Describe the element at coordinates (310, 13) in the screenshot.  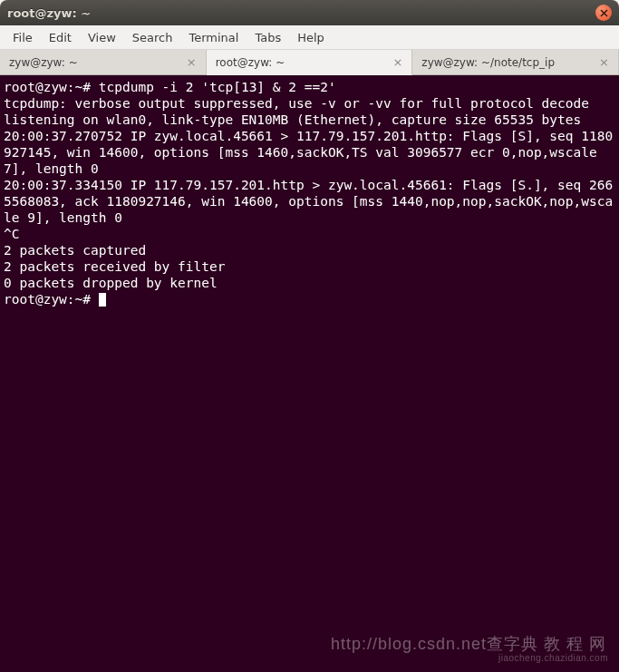
I see `window-titlebar: root@zyw: ~` at that location.